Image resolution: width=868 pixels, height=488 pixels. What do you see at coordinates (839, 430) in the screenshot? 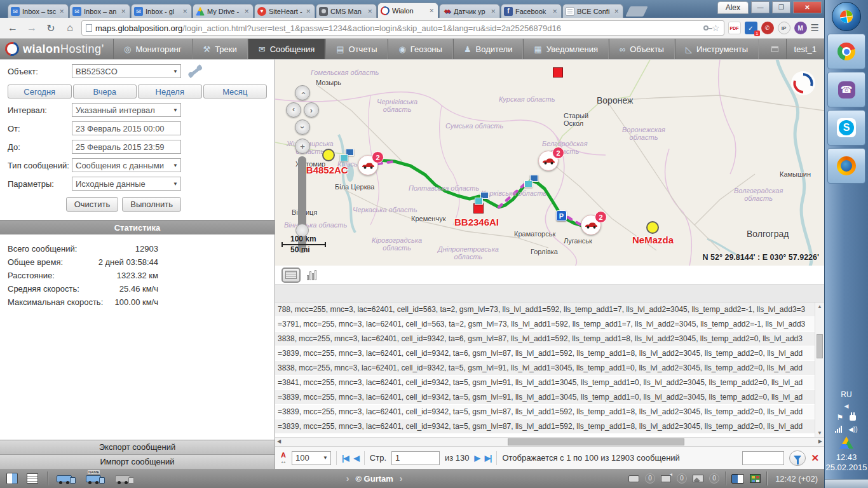
I see `network-icon` at bounding box center [839, 430].